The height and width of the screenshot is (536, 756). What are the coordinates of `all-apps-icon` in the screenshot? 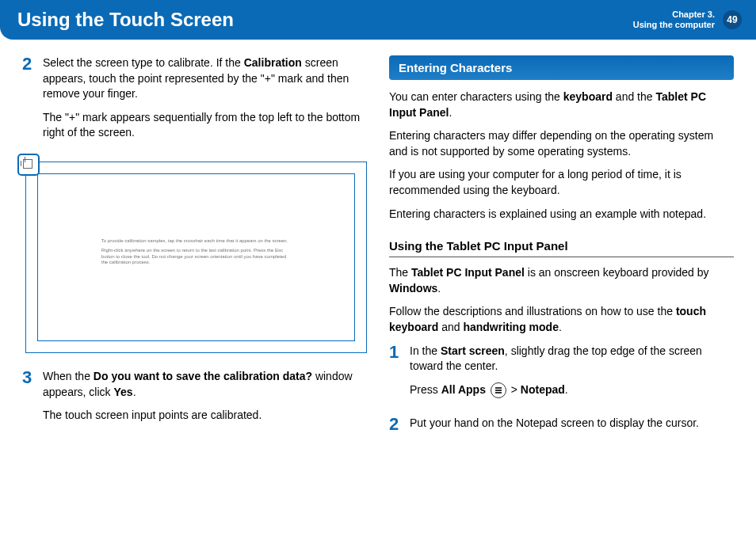 It's located at (498, 390).